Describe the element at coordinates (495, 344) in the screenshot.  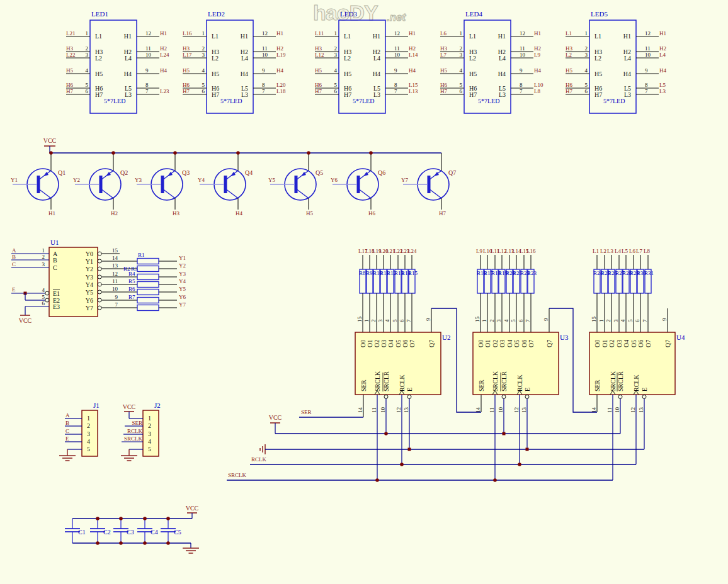
I see `pin-name: O2` at that location.